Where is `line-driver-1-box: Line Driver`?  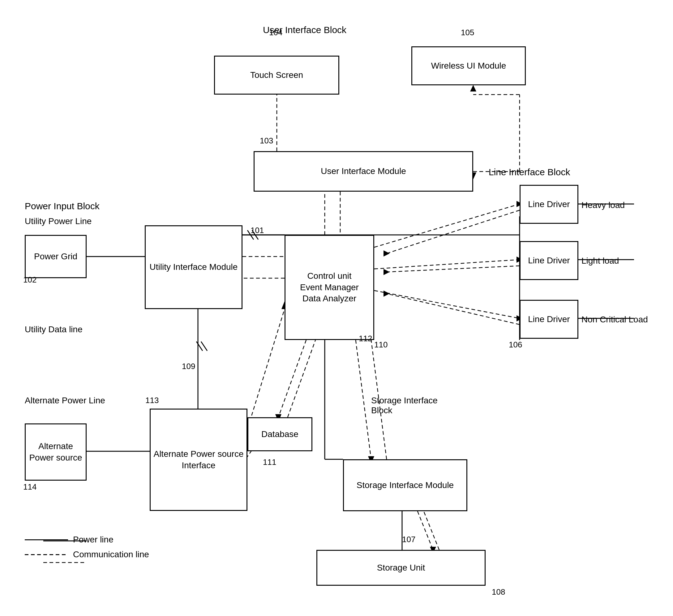 line-driver-1-box: Line Driver is located at coordinates (549, 204).